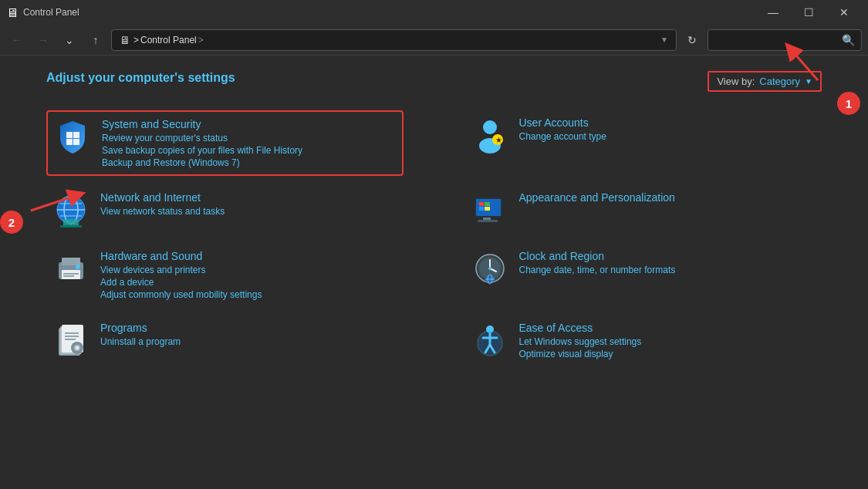  Describe the element at coordinates (643, 143) in the screenshot. I see `category-user-accounts: ★ User Accounts Change account type` at that location.